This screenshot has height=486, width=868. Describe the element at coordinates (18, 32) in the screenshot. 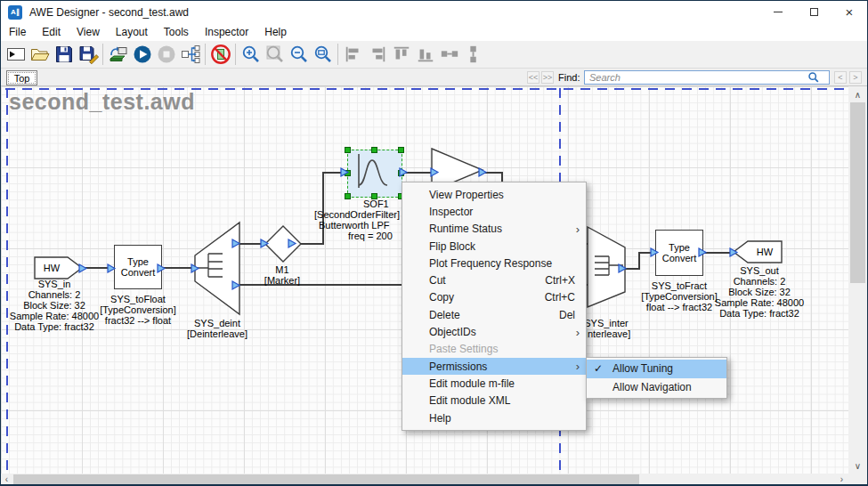

I see `menu-file: File` at that location.